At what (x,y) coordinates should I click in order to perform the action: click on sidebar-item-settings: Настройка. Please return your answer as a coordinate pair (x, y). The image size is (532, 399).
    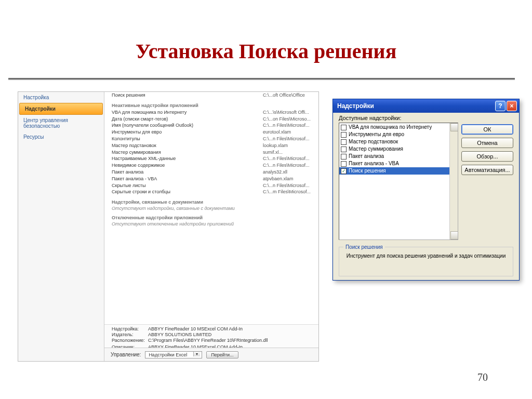
    Looking at the image, I should click on (61, 98).